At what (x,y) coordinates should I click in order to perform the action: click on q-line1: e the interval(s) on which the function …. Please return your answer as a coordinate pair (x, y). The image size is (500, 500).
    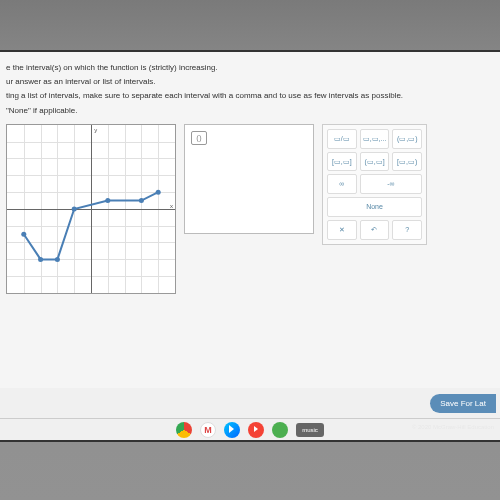
    Looking at the image, I should click on (250, 68).